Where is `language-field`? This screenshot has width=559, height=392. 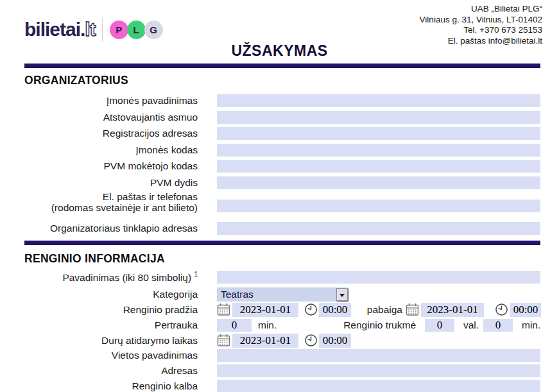
language-field is located at coordinates (379, 386).